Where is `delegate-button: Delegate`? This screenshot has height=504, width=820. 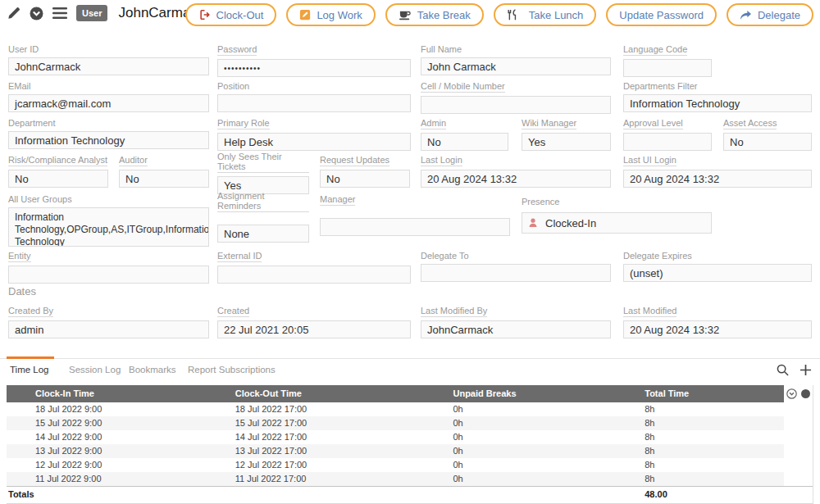
delegate-button: Delegate is located at coordinates (770, 15).